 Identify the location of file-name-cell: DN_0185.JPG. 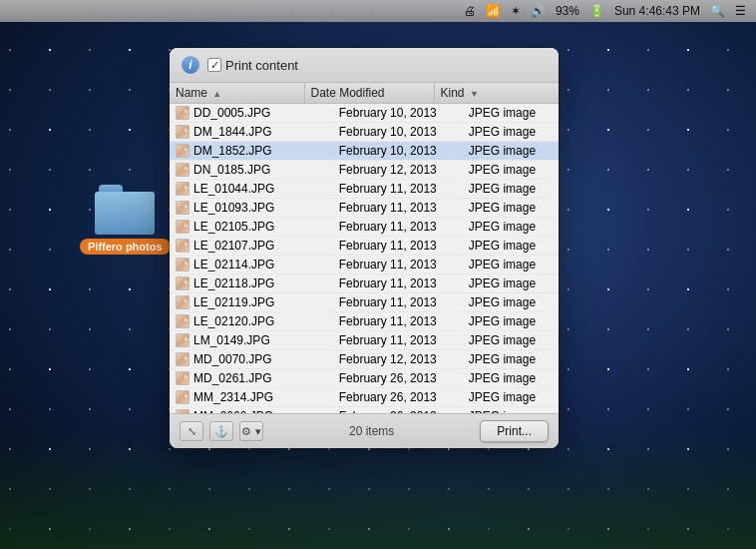
(237, 170).